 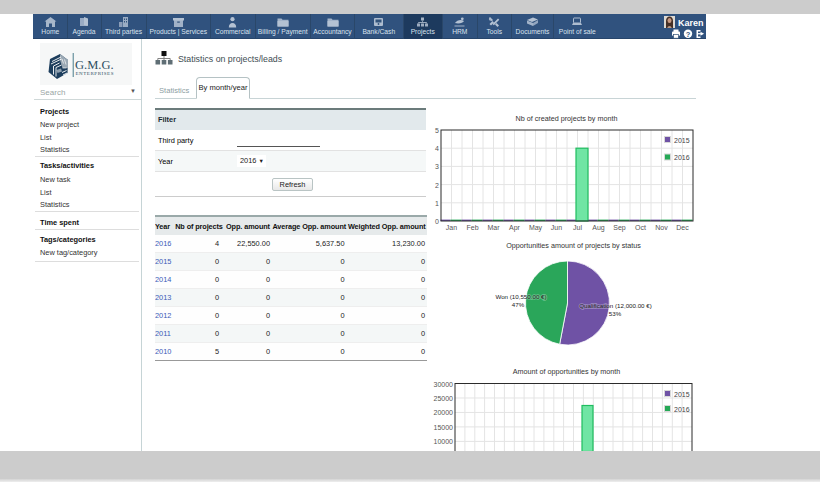 What do you see at coordinates (616, 314) in the screenshot?
I see `svg-text: 53%` at bounding box center [616, 314].